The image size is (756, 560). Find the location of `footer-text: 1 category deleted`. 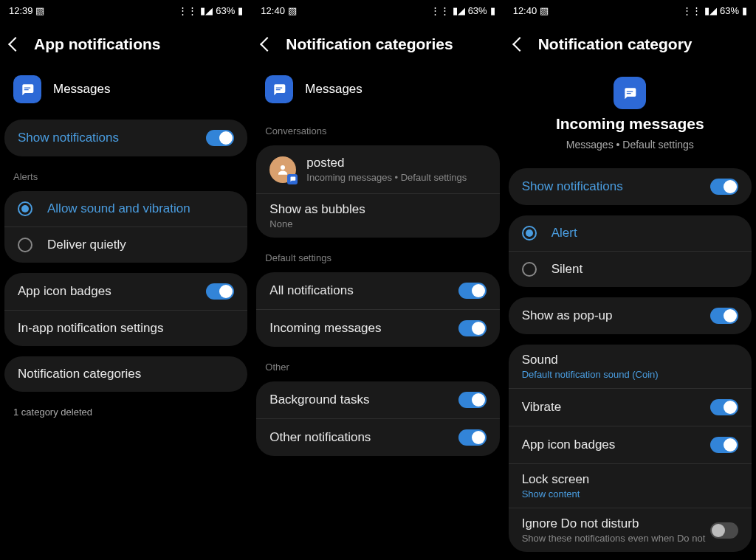

footer-text: 1 category deleted is located at coordinates (126, 412).